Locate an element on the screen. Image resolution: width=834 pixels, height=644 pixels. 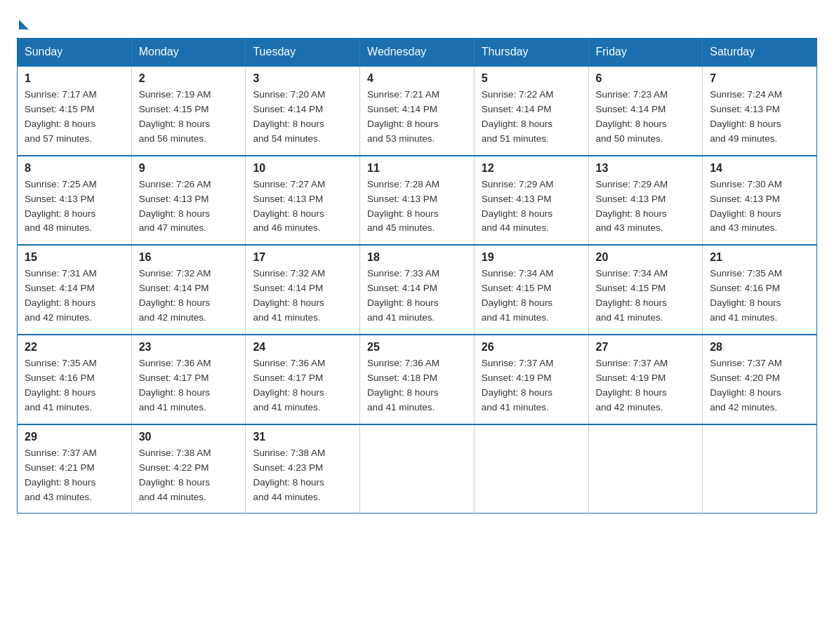
calendar-cell: 26 Sunrise: 7:37 AM Sunset: 4:19 PM Dayl… is located at coordinates (531, 380).